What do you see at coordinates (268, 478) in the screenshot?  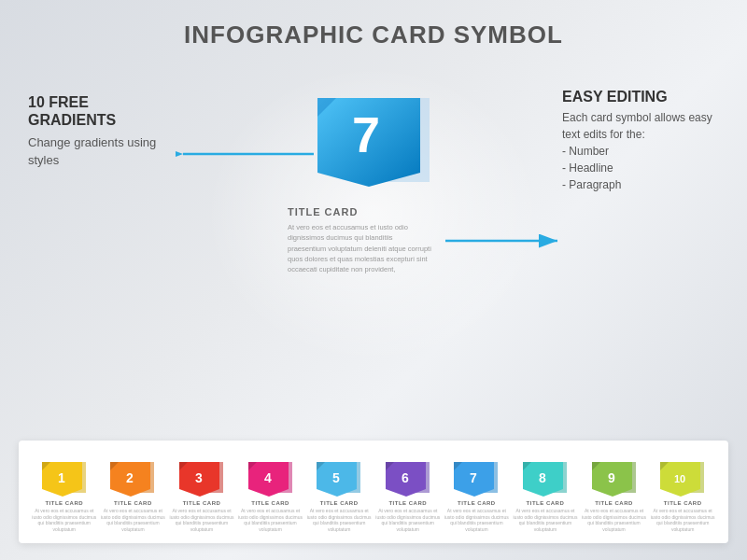 I see `svg-text: 4` at bounding box center [268, 478].